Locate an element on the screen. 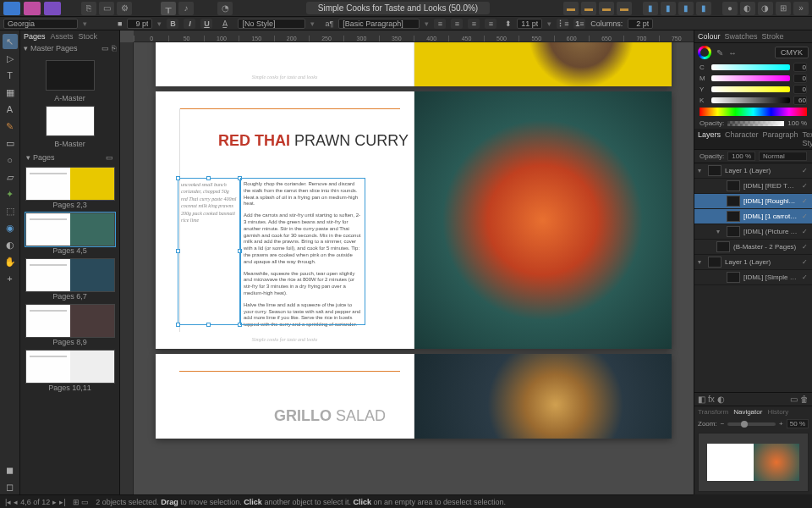  stroke-swatch: ◻ is located at coordinates (10, 487).